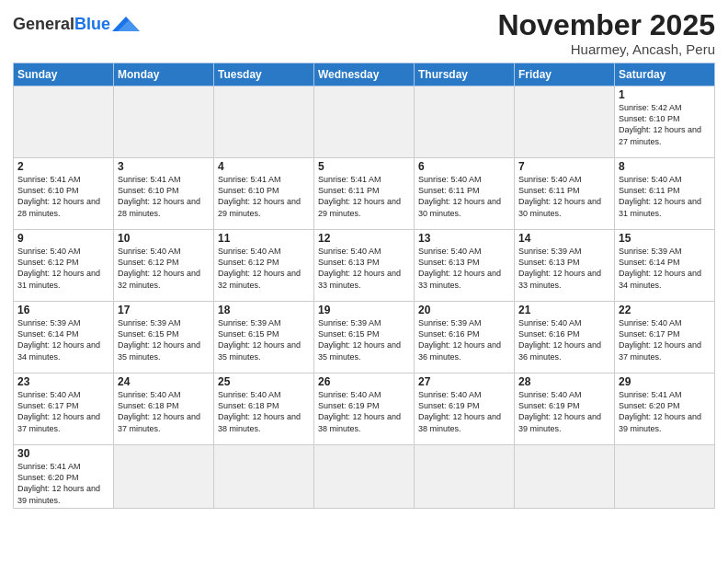  I want to click on day-info: Sunrise: 5:41 AMSunset: 6:11 PMDaylight:…, so click(364, 197).